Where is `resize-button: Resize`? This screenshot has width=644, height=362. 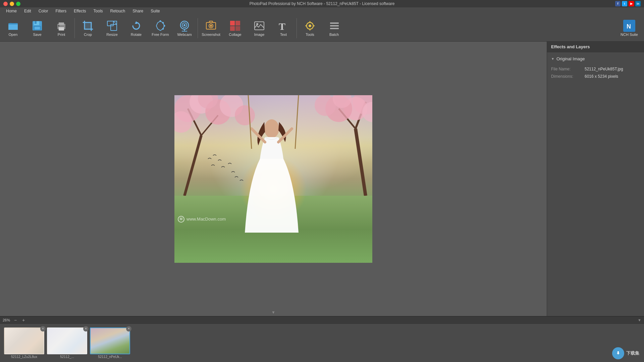
resize-button: Resize is located at coordinates (112, 28).